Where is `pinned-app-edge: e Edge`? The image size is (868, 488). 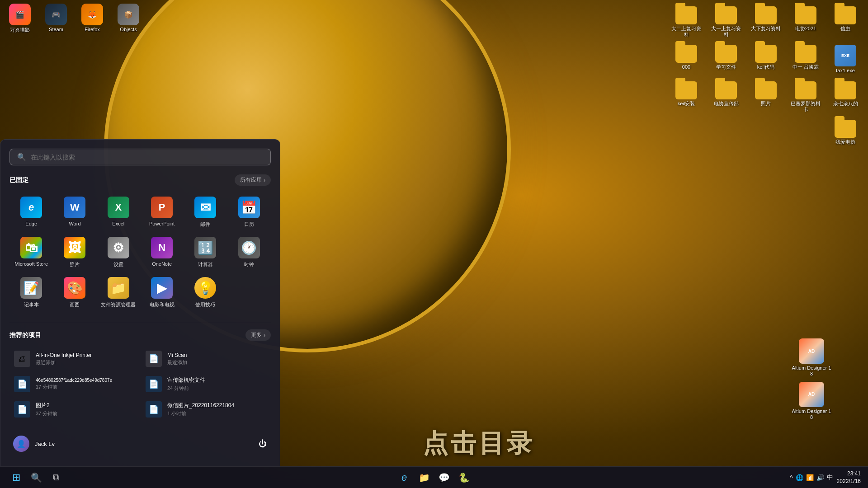 pinned-app-edge: e Edge is located at coordinates (31, 212).